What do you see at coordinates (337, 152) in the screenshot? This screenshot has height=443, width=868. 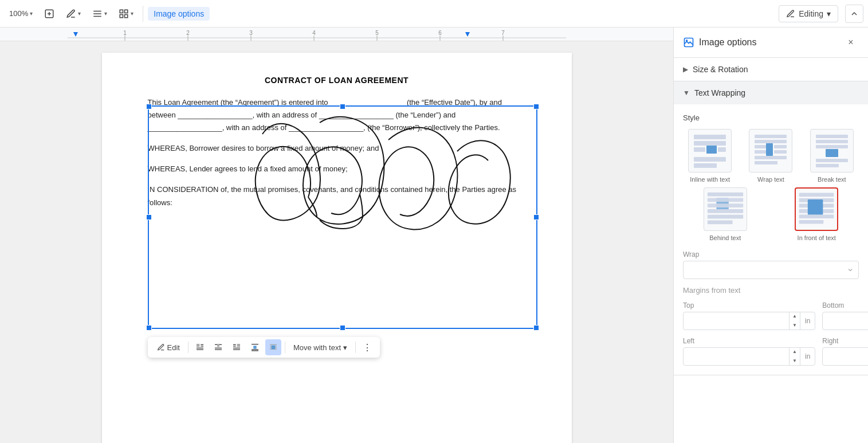 I see `doc-body: This Loan Agreement (the “Agreement”) is…` at bounding box center [337, 152].